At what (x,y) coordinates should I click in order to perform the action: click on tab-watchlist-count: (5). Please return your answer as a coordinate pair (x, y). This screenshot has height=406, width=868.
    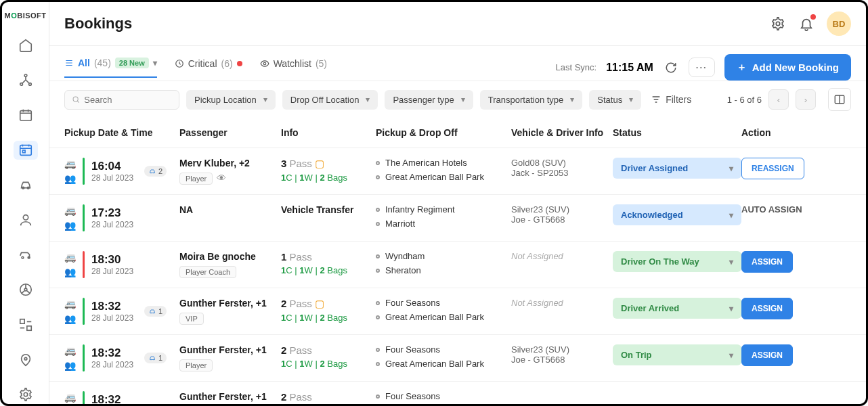
    Looking at the image, I should click on (321, 64).